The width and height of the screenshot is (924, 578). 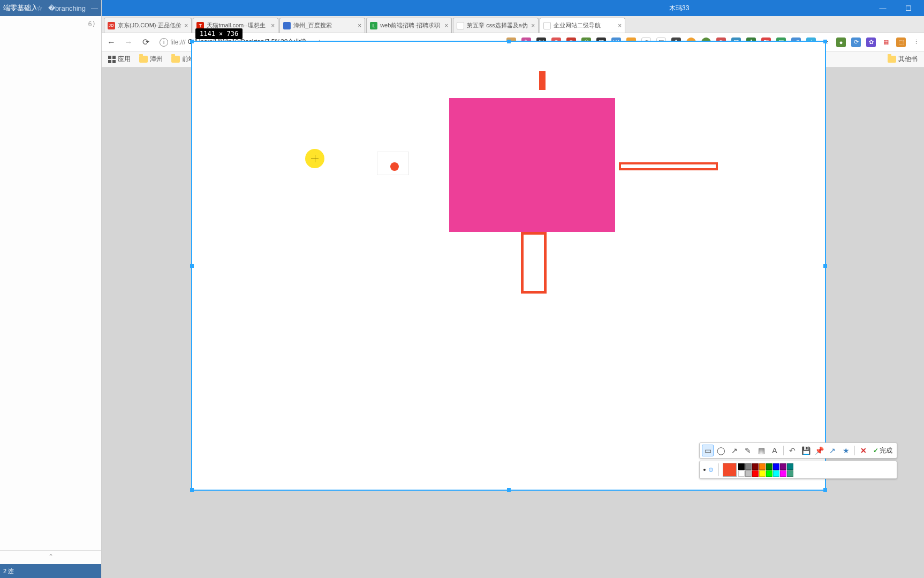 I want to click on window-maximize-button: ☐, so click(x=908, y=8).